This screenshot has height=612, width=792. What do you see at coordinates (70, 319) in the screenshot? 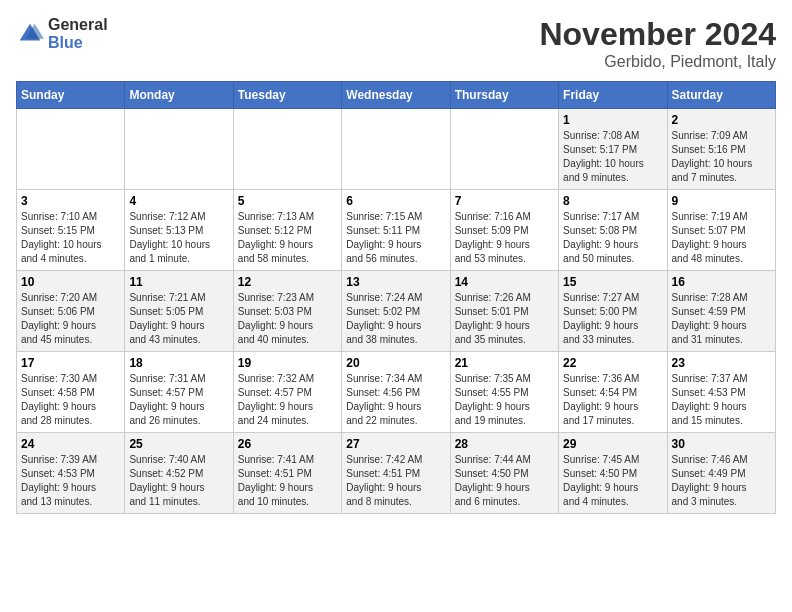
I see `day-info: Sunrise: 7:20 AM Sunset: 5:06 PM Dayligh…` at bounding box center [70, 319].